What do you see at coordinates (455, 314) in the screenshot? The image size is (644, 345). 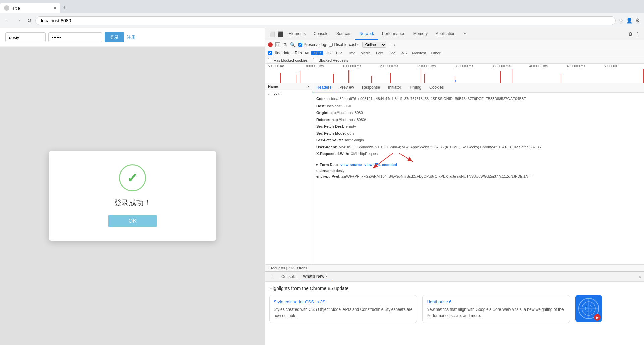 I see `bottom-content: Highlights from the Chrome 85 update Sty…` at bounding box center [455, 314].